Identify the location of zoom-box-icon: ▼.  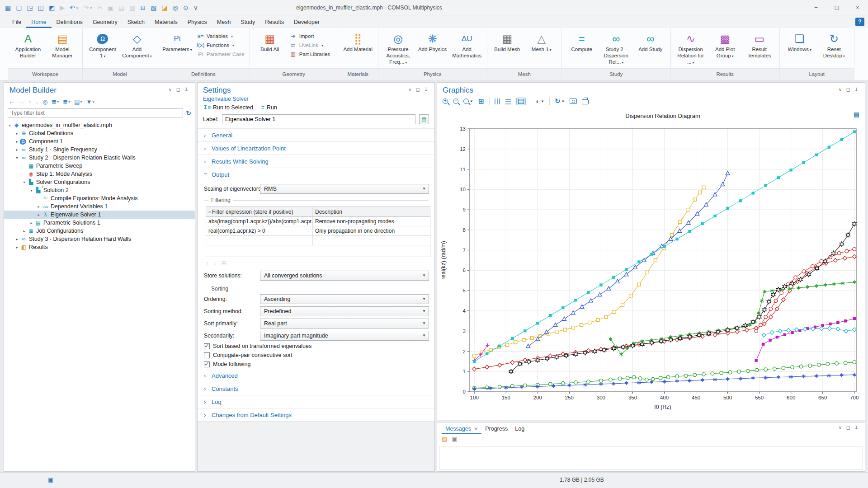
(468, 101).